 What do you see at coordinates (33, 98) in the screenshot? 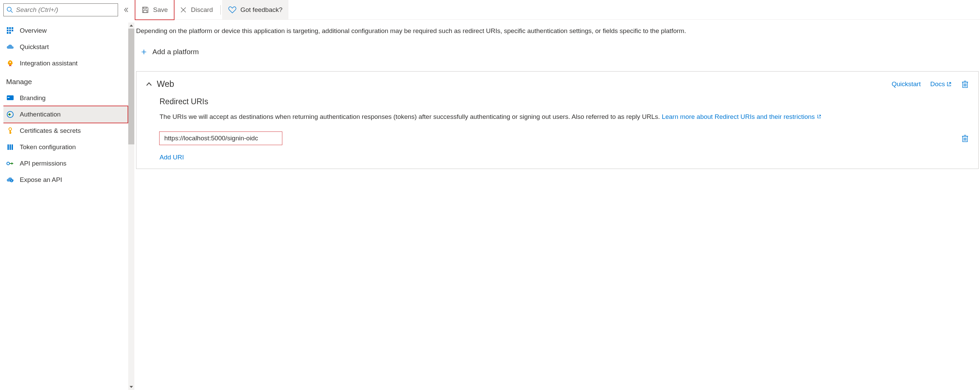
I see `sidebar-item-label: Branding` at bounding box center [33, 98].